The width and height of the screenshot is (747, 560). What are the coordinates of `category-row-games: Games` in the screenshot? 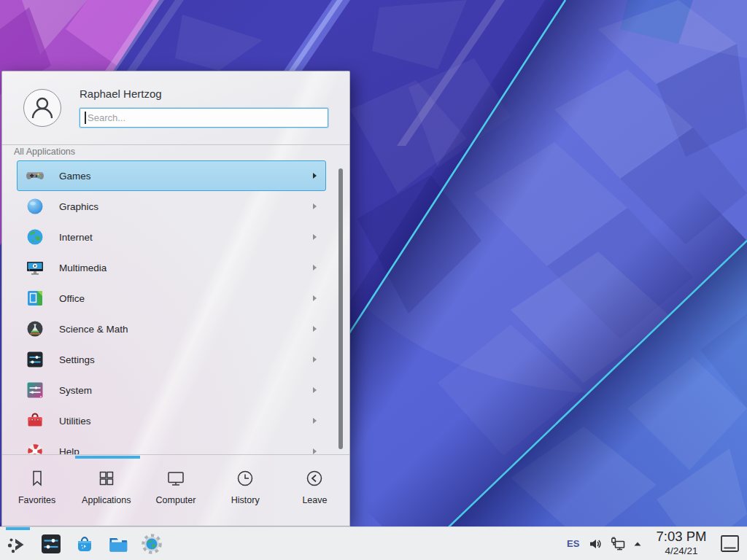 It's located at (171, 176).